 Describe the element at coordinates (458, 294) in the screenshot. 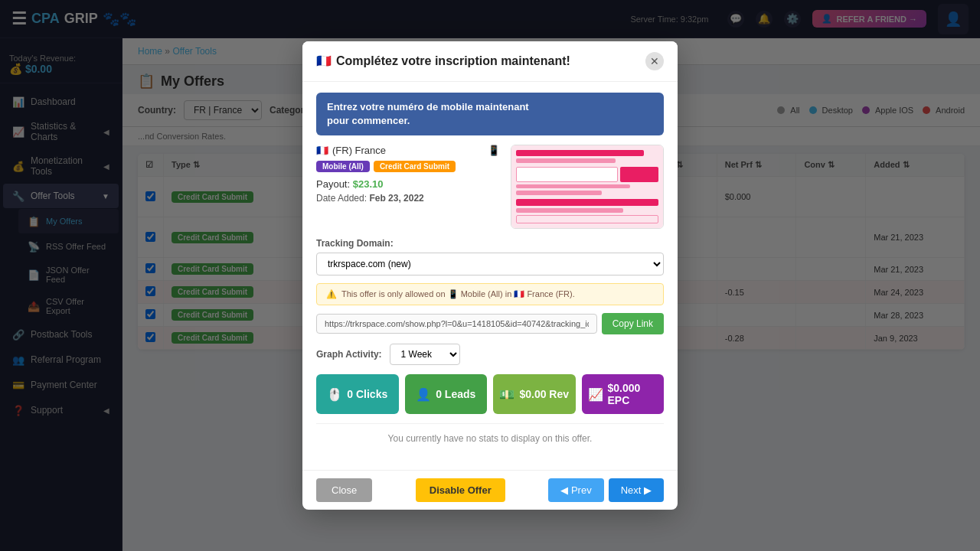

I see `warning-text: This offer is only allowed on 📱 Mobile (…` at that location.